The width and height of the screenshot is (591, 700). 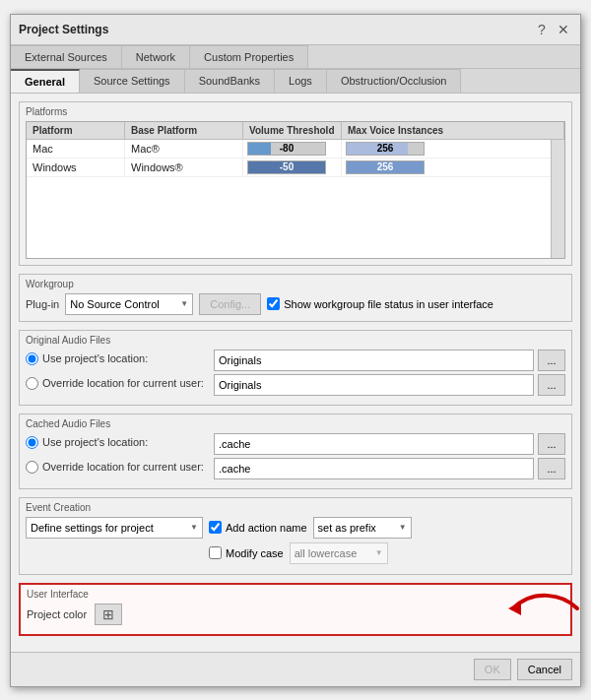 What do you see at coordinates (108, 614) in the screenshot?
I see `color-picker-button: ⊞` at bounding box center [108, 614].